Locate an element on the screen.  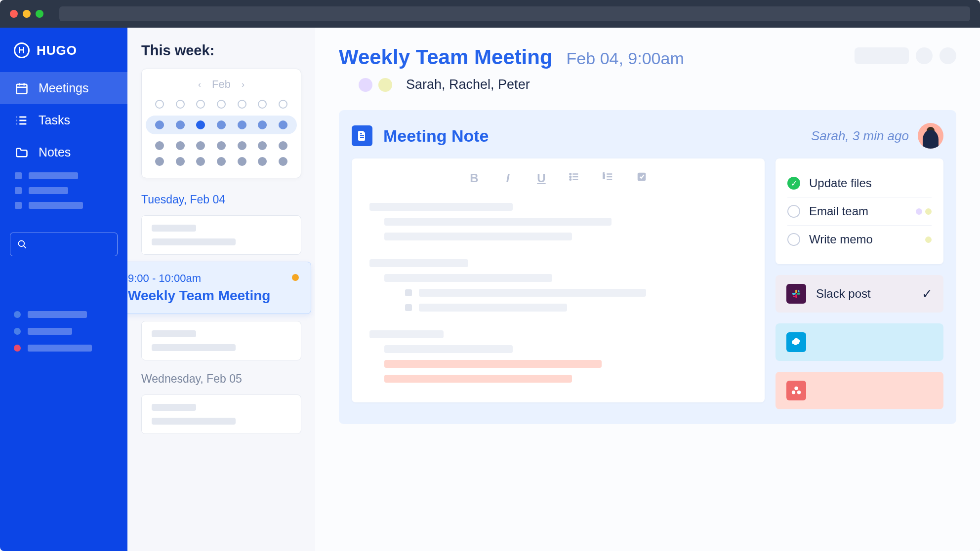
week-heading: This week: is located at coordinates (221, 50).